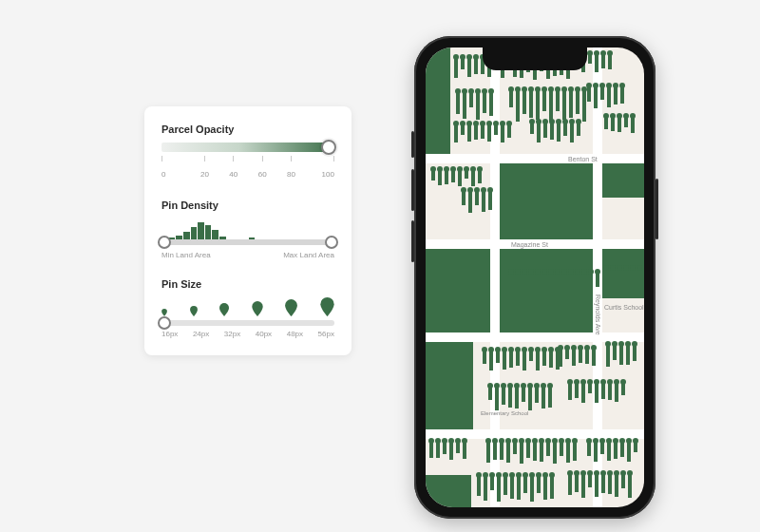 The height and width of the screenshot is (532, 760). I want to click on pin-density-track, so click(248, 242).